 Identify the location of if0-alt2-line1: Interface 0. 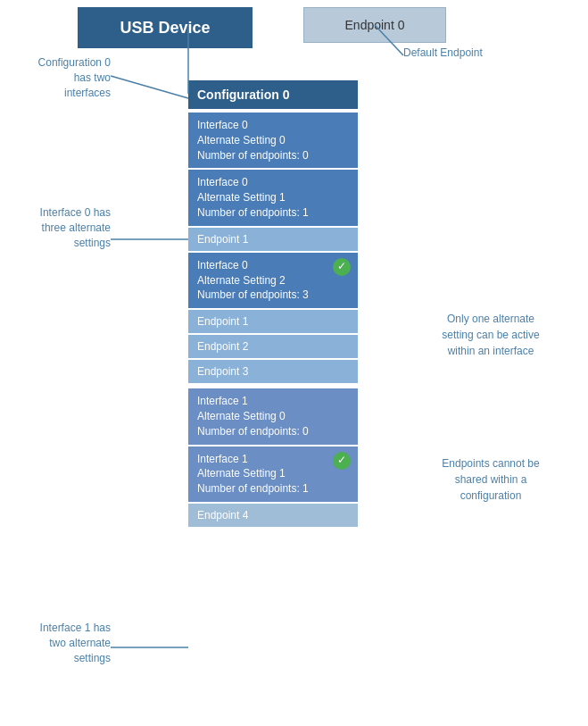
(273, 266).